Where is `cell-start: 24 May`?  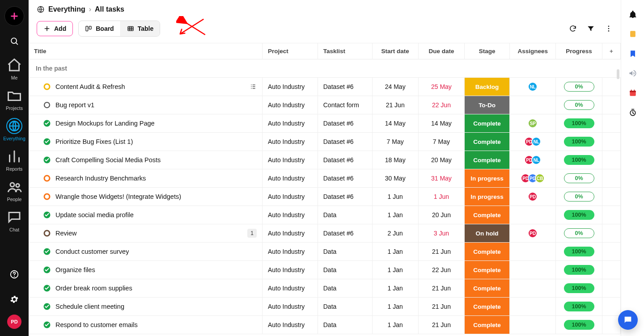
cell-start: 24 May is located at coordinates (395, 87).